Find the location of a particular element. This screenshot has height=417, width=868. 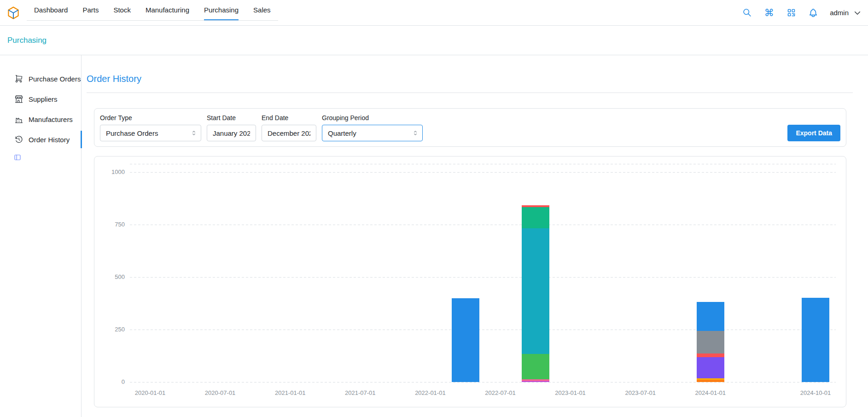

factory-icon is located at coordinates (19, 119).